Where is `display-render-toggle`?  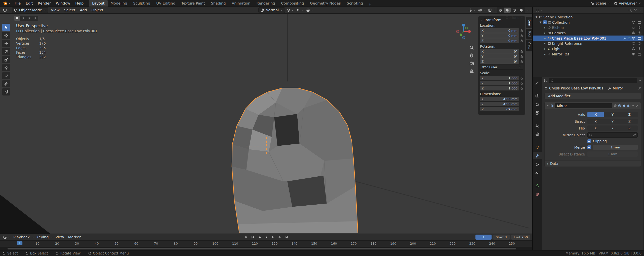 display-render-toggle is located at coordinates (629, 106).